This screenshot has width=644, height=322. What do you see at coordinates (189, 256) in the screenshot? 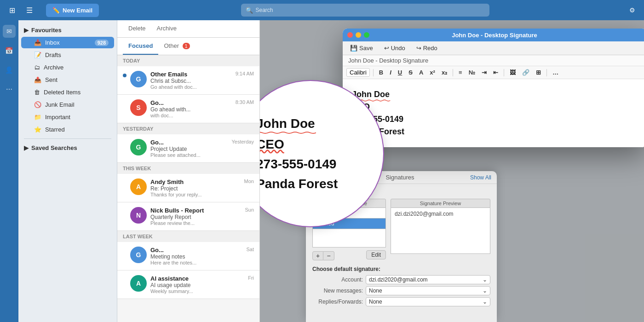
I see `email-item: G Go... Meeting notes Here are the notes…` at bounding box center [189, 256].